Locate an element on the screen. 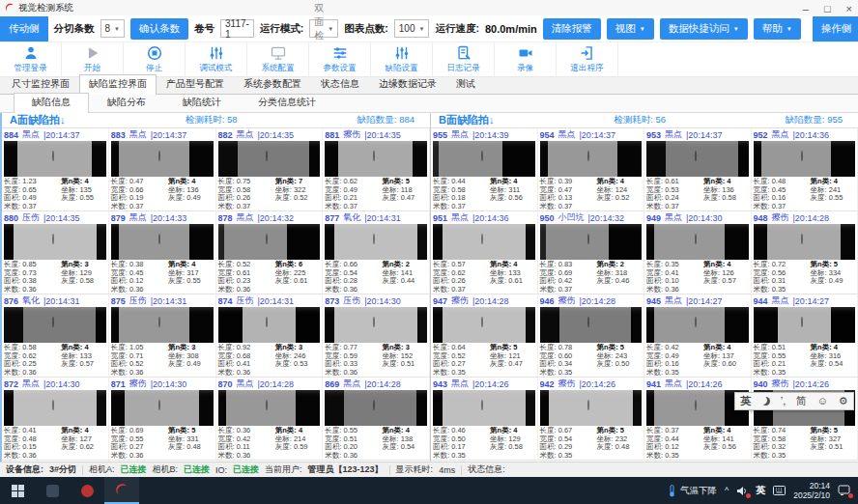  defect-cell-878: 878黑点|20:14:32长度: 0.52宽度: 0.61面积: 0.23米数… is located at coordinates (271, 253).